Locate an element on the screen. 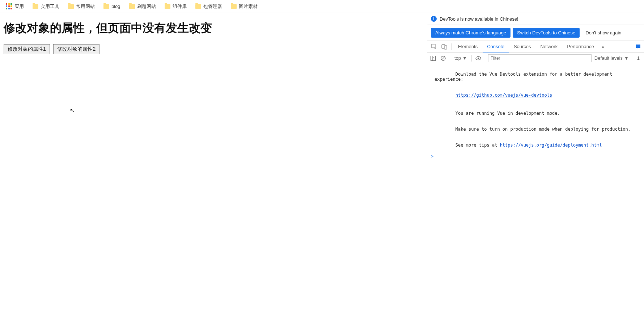 This screenshot has height=325, width=644. page-title: 修改对象的属性，但页面中没有发生改变 is located at coordinates (213, 28).